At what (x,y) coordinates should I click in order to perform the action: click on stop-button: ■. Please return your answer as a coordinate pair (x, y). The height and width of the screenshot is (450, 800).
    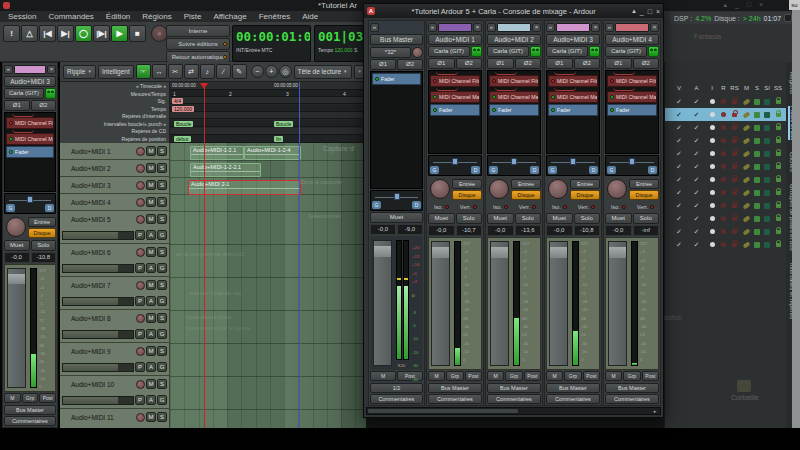
    Looking at the image, I should click on (138, 34).